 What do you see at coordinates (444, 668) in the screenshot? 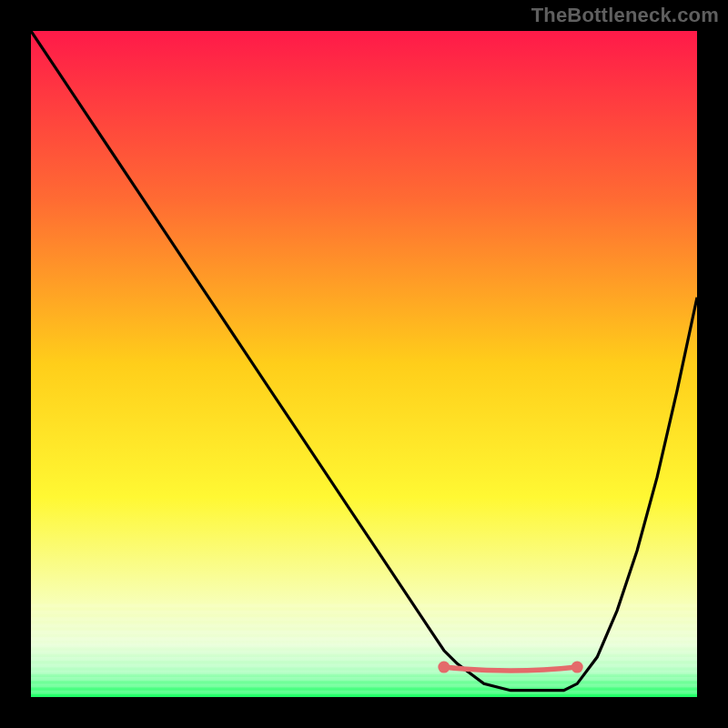
I see `flat-segment-left-cap` at bounding box center [444, 668].